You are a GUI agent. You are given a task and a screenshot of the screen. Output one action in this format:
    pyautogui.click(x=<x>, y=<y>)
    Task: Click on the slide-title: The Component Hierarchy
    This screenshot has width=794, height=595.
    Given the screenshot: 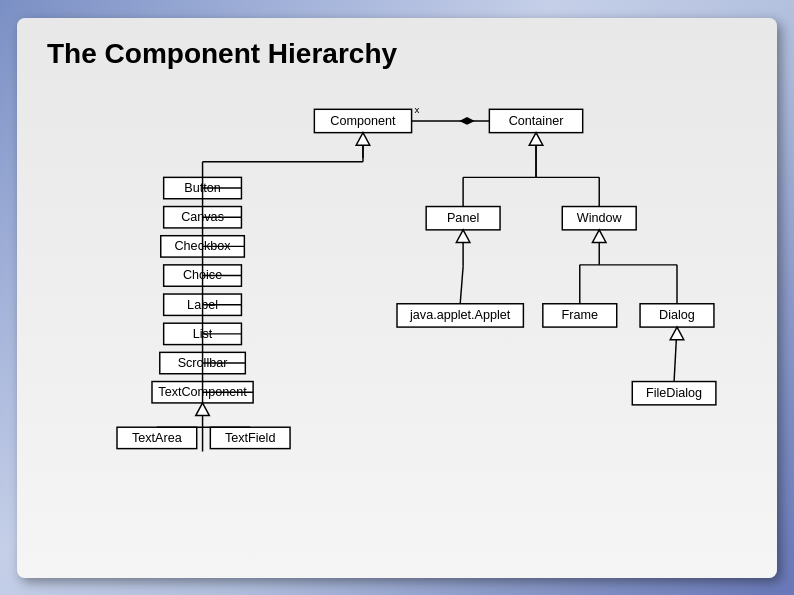 What is the action you would take?
    pyautogui.click(x=397, y=54)
    